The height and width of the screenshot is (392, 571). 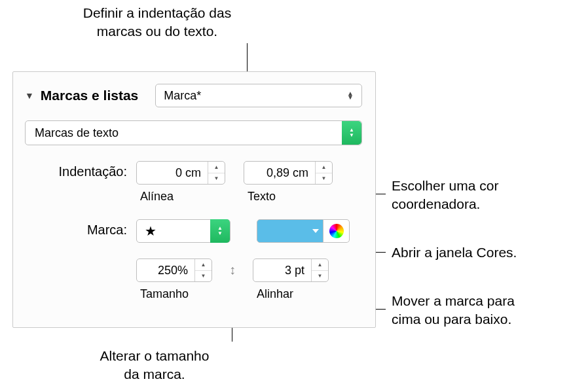 I want to click on callout-color-picker: Abrir a janela Cores., so click(x=454, y=253).